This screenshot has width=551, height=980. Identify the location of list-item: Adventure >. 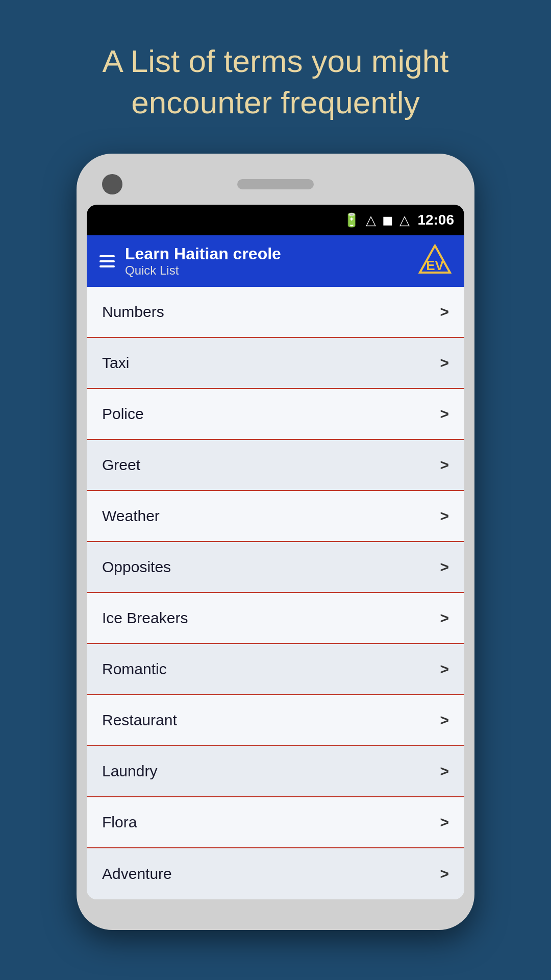
(276, 874).